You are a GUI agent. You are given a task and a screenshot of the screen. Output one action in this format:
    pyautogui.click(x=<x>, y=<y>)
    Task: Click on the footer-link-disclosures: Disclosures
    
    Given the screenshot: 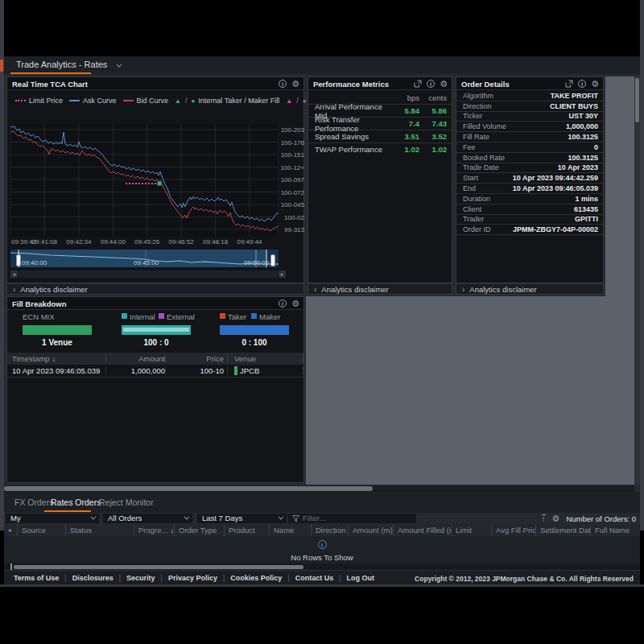 What is the action you would take?
    pyautogui.click(x=93, y=578)
    